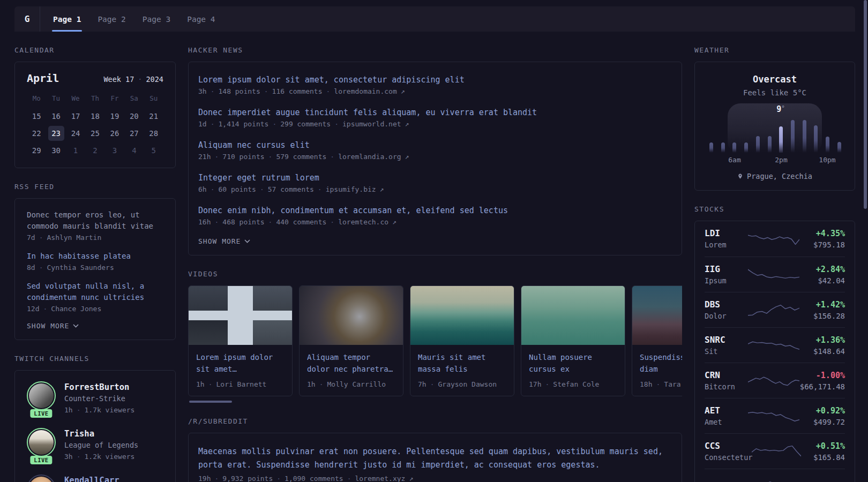  What do you see at coordinates (95, 221) in the screenshot?
I see `rss-item-title: Donec tempor eros leo, ut commodo mauris…` at bounding box center [95, 221].